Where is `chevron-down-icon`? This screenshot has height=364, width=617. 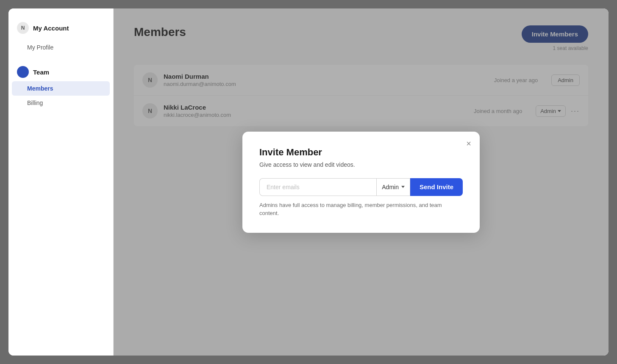
chevron-down-icon is located at coordinates (403, 187).